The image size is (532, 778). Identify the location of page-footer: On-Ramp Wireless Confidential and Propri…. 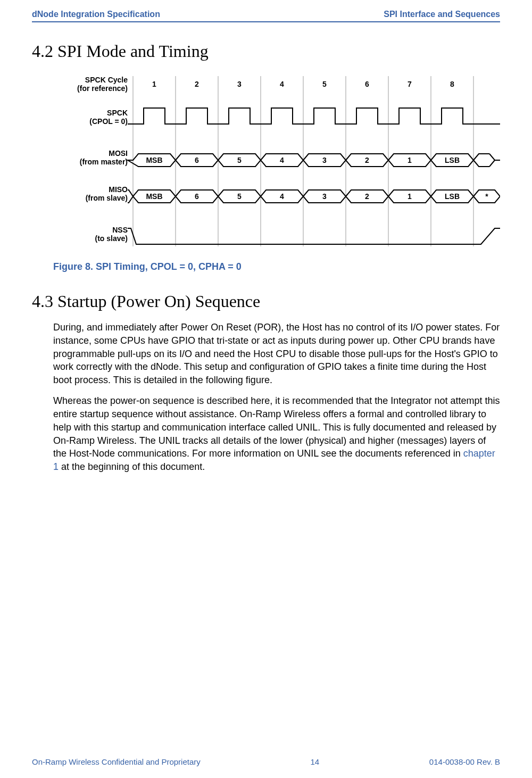
(266, 762).